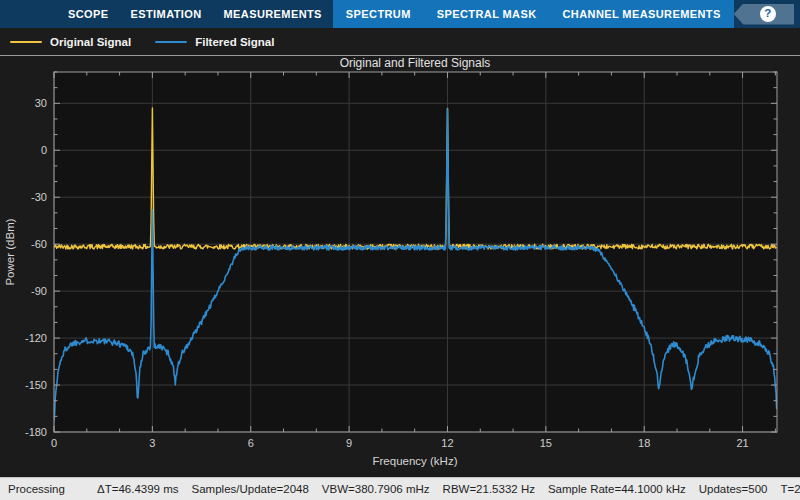 The height and width of the screenshot is (500, 800). I want to click on svg-text: 12, so click(447, 443).